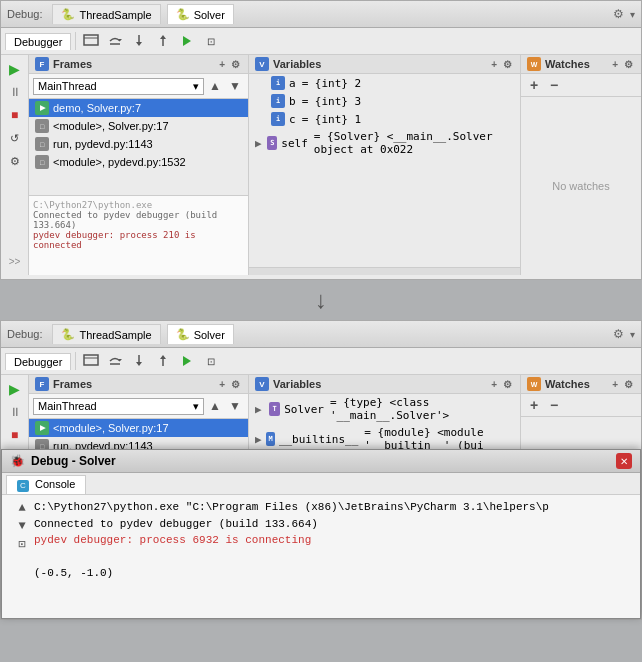 Image resolution: width=642 pixels, height=662 pixels. What do you see at coordinates (618, 334) in the screenshot?
I see `settings-icon-bottom: ⚙` at bounding box center [618, 334].